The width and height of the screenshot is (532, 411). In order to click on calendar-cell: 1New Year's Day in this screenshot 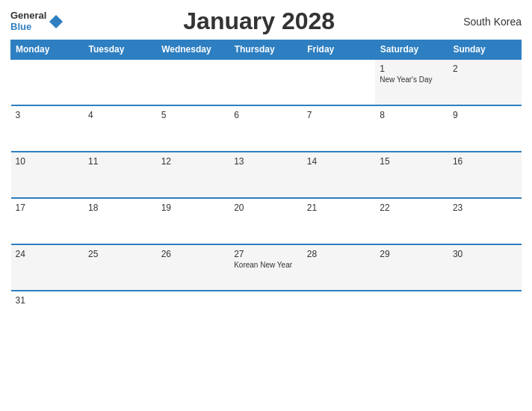, I will do `click(412, 82)`.